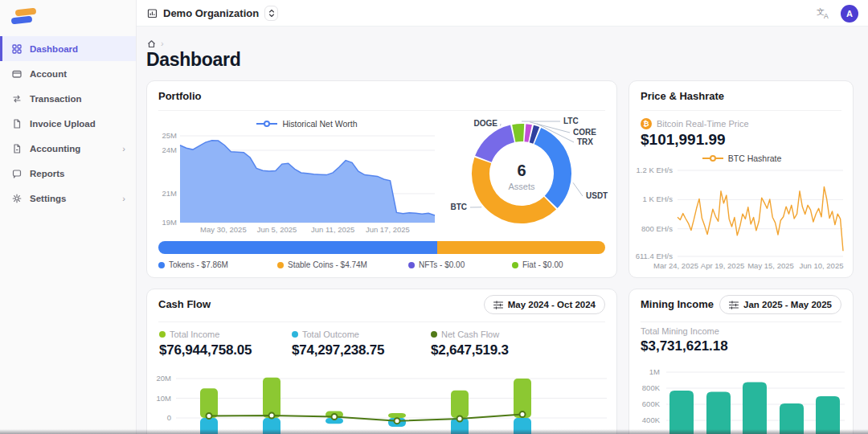  I want to click on mining-income-bar-chart: 1M800K600K400K, so click(742, 400).